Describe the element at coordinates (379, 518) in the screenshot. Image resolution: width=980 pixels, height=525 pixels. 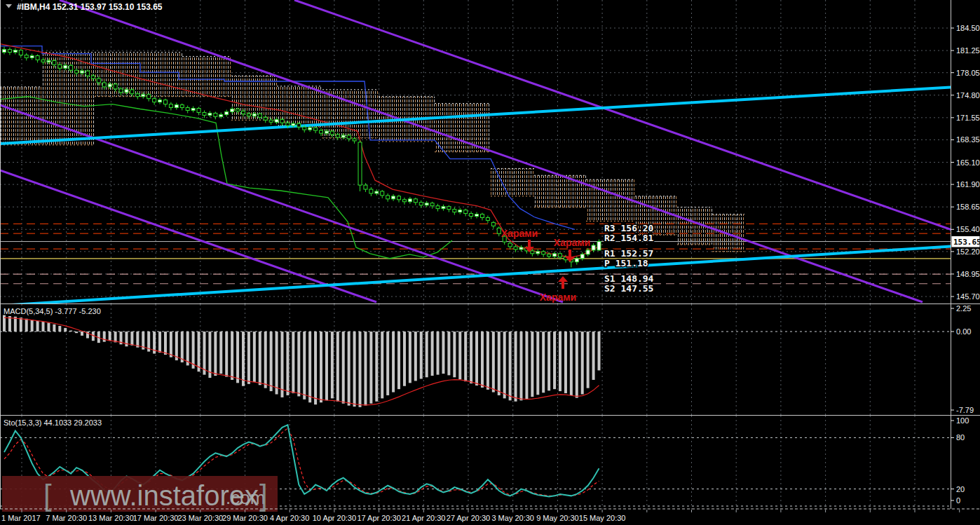
I see `time-axis-label: 17 Apr 20:30` at that location.